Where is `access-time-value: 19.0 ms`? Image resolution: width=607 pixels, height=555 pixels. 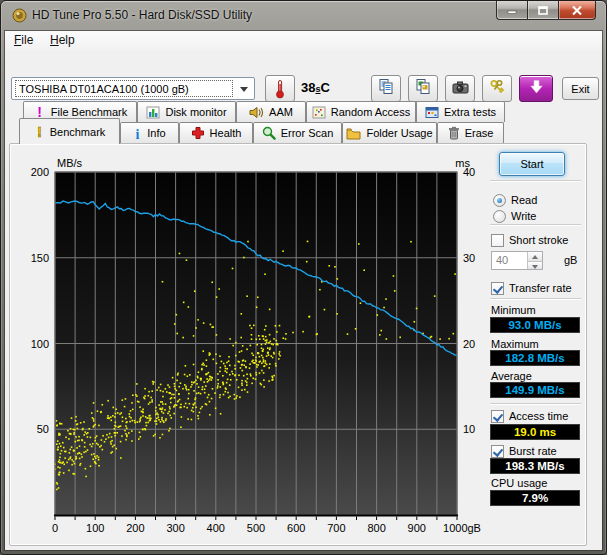
access-time-value: 19.0 ms is located at coordinates (535, 432).